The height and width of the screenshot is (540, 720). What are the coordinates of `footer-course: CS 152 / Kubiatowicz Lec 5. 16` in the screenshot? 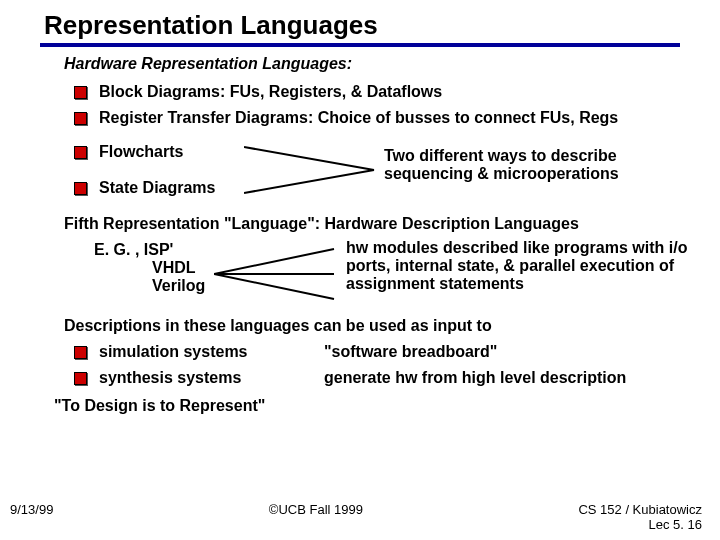 It's located at (640, 517).